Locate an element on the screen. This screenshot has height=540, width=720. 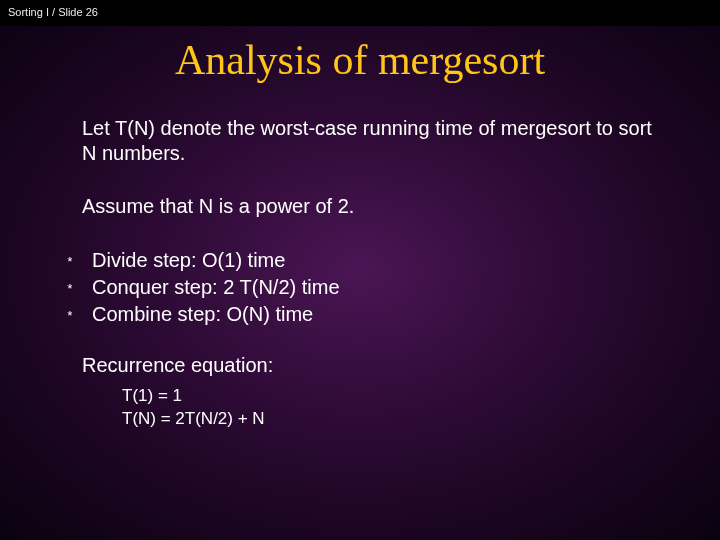
paragraph-assumption: Assume that N is a power of 2. is located at coordinates (371, 206).